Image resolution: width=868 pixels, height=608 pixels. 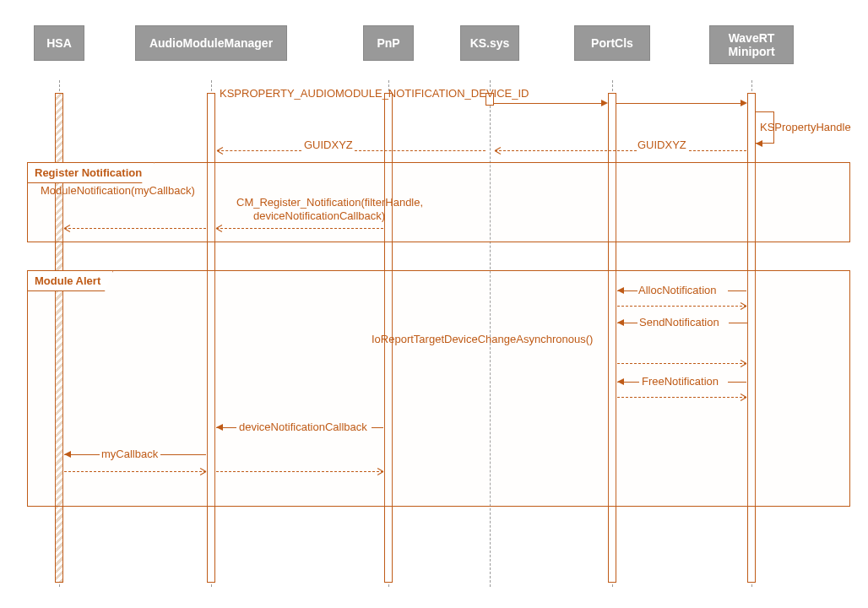 What do you see at coordinates (329, 203) in the screenshot?
I see `msg-cmregister1: CM_Register_Notification(filterHandle,` at bounding box center [329, 203].